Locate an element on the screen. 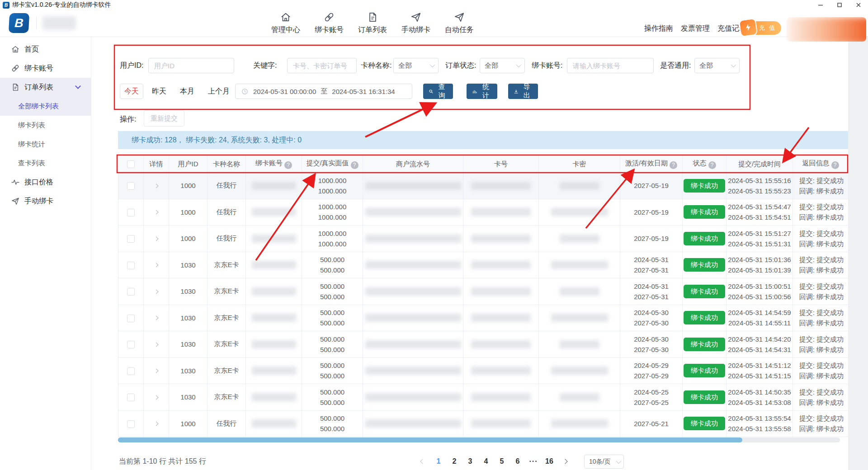  export-button: 导 出 is located at coordinates (523, 91).